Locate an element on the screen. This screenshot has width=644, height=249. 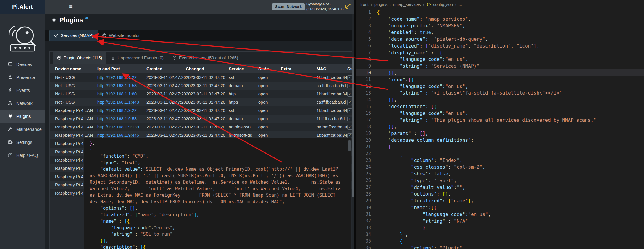
laptop-icon is located at coordinates (10, 64).